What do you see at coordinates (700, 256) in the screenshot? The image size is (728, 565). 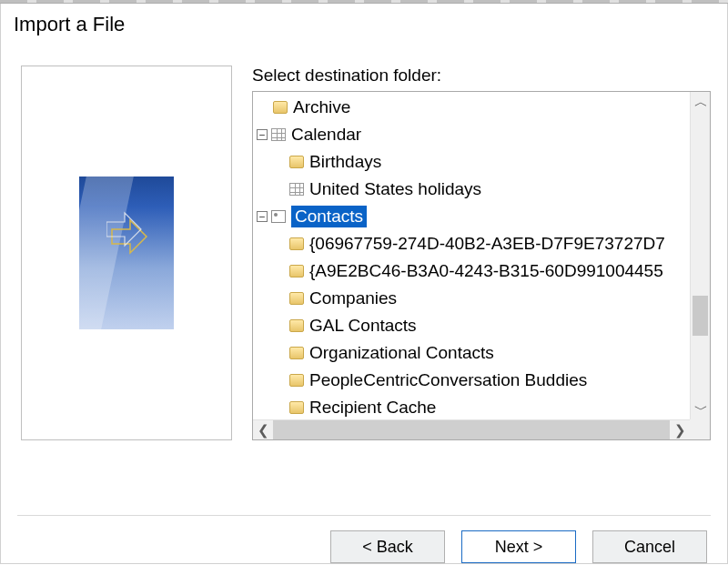 I see `vertical-scrollbar: ︿ ﹀` at bounding box center [700, 256].